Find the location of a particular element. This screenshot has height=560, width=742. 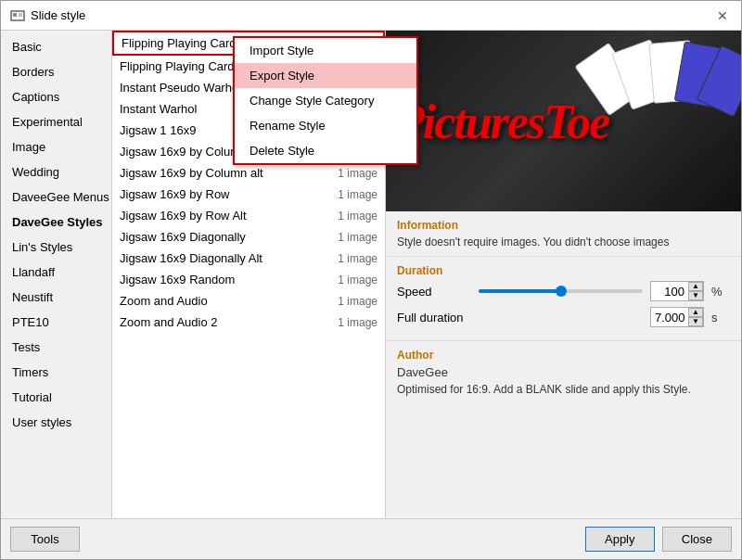

author-description: Optimised for 16:9. Add a BLANK slide an… is located at coordinates (564, 389).